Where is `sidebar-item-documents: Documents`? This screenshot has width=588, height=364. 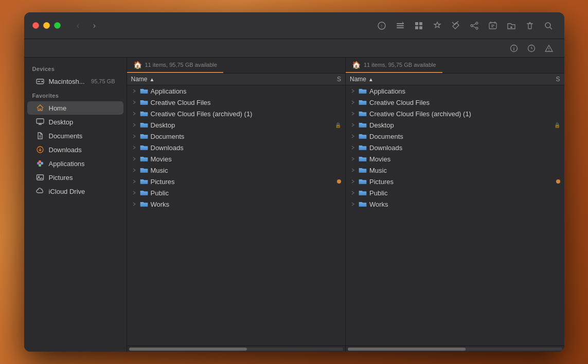 sidebar-item-documents: Documents is located at coordinates (75, 136).